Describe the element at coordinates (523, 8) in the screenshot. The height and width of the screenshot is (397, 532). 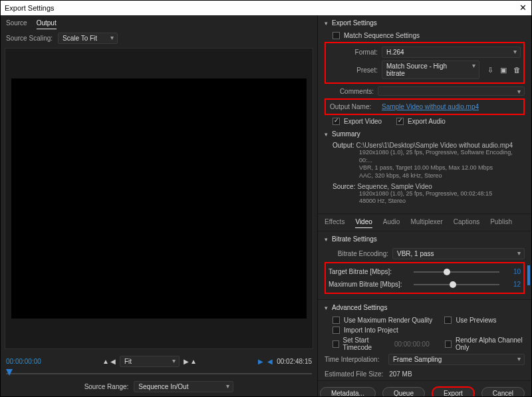
I see `close-icon: ✕` at that location.